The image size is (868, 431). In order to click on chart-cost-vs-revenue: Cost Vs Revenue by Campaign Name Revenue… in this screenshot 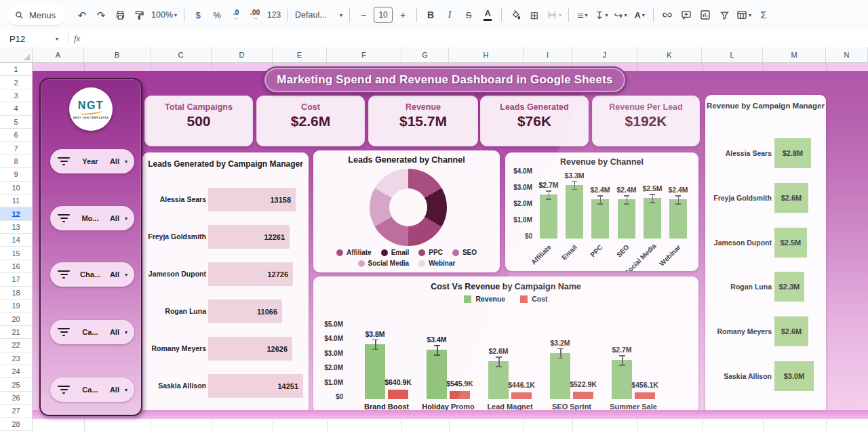, I will do `click(506, 345)`.